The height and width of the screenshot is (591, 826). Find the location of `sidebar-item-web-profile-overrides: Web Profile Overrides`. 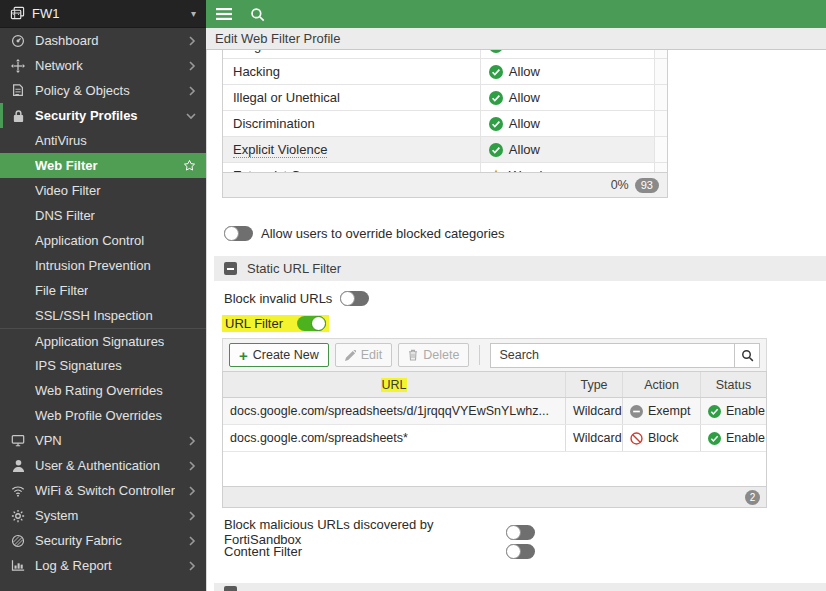

sidebar-item-web-profile-overrides: Web Profile Overrides is located at coordinates (103, 416).